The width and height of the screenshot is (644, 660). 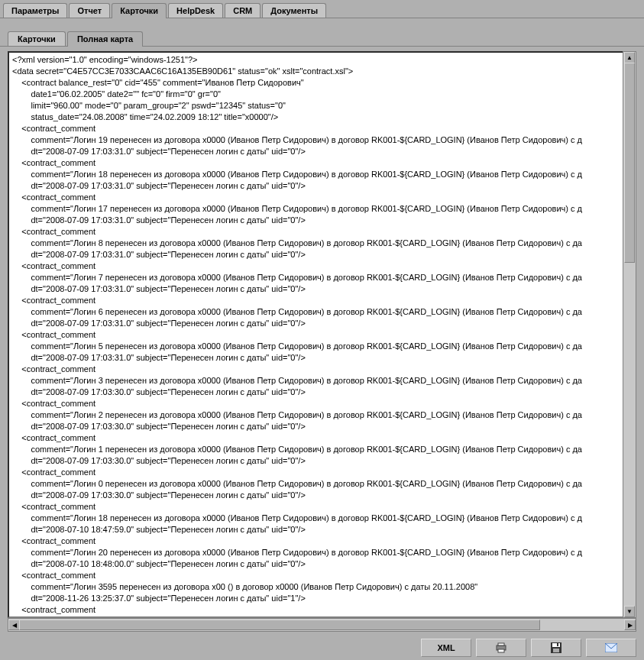 What do you see at coordinates (629, 335) in the screenshot?
I see `vertical-scrollbar: ▲ ▼` at bounding box center [629, 335].